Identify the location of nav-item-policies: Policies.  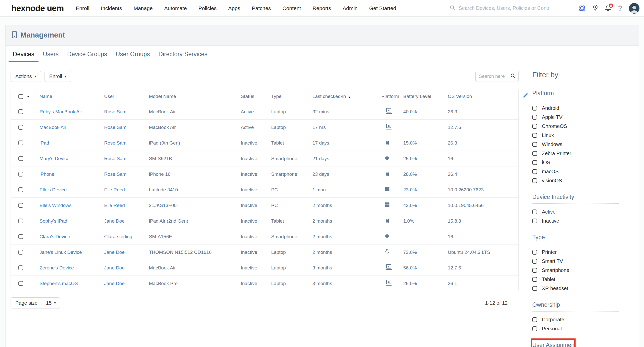
(208, 8).